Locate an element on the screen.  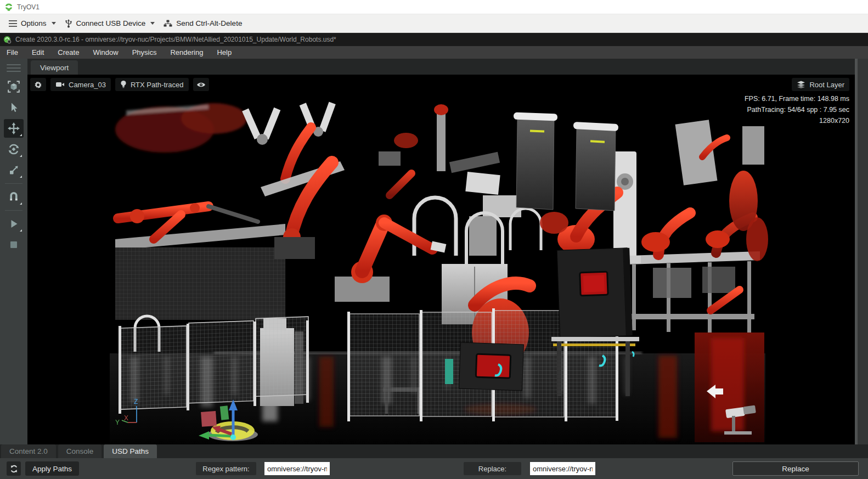
move-tool is located at coordinates (14, 128).